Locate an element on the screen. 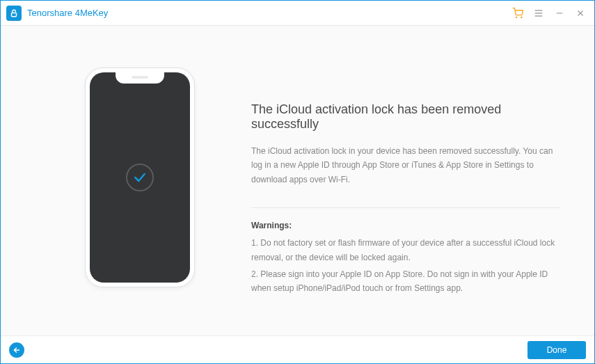 Image resolution: width=595 pixels, height=364 pixels. back-button is located at coordinates (17, 350).